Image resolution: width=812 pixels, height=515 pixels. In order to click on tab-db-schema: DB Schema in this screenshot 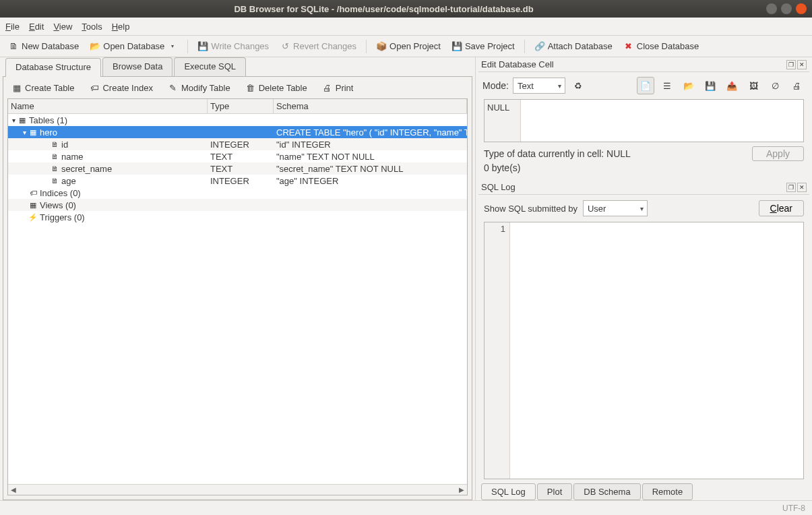, I will do `click(606, 492)`.